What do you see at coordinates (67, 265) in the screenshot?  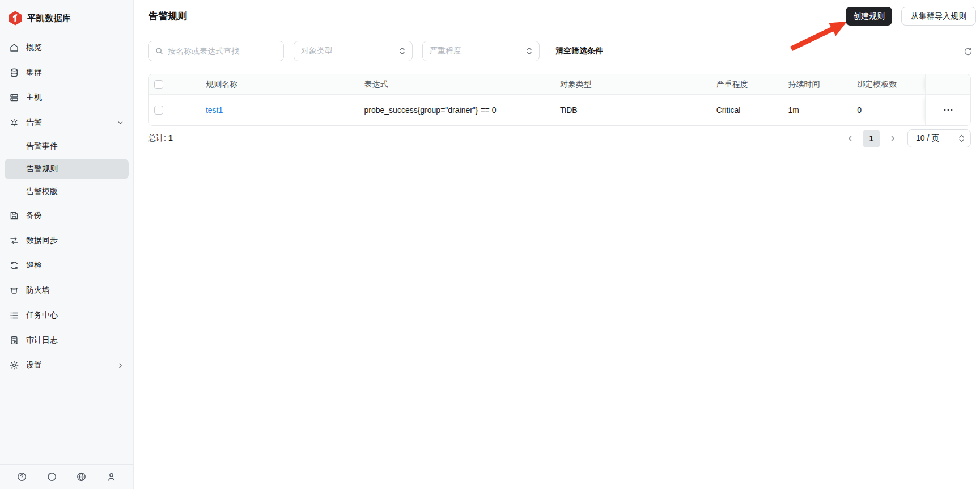 I see `sidebar-item-inspection: 巡检` at bounding box center [67, 265].